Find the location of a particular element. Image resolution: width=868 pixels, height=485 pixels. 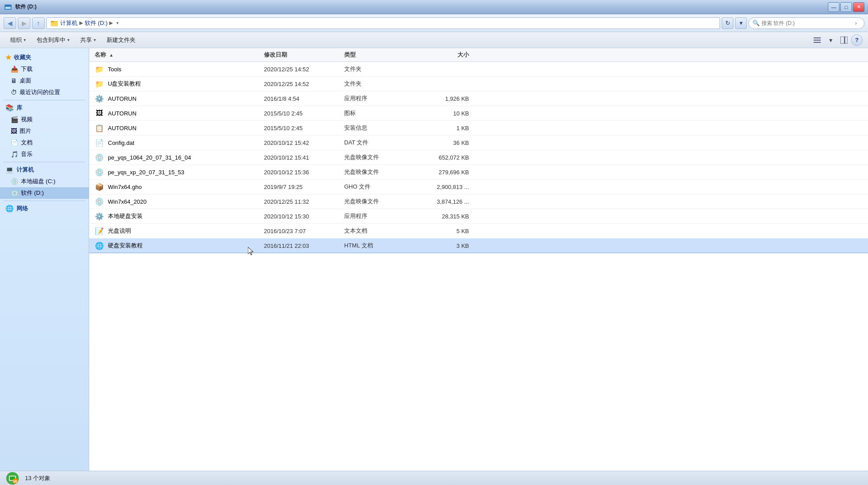

file-type-cell: 光盘映像文件 is located at coordinates (380, 172).